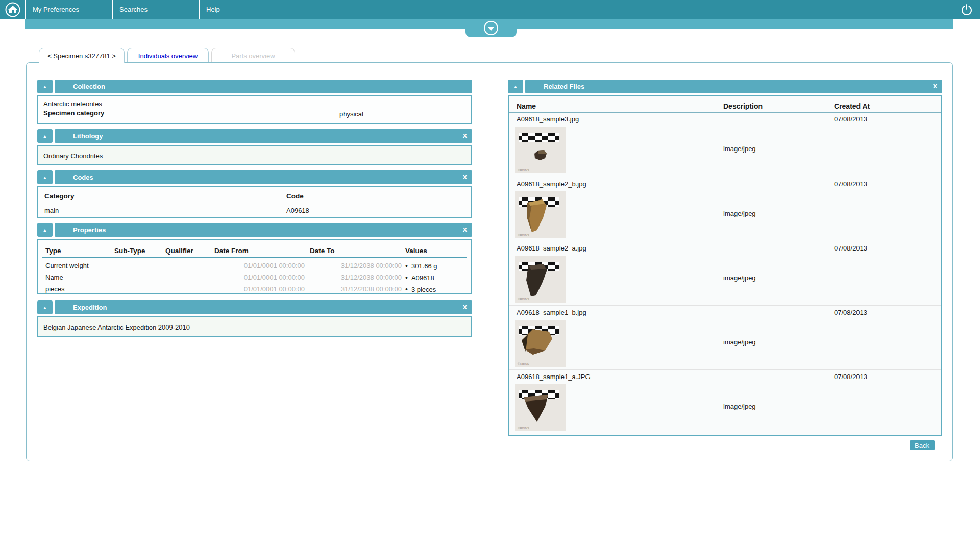 The image size is (980, 551). Describe the element at coordinates (130, 251) in the screenshot. I see `properties-header-sub-type: Sub-Type` at that location.